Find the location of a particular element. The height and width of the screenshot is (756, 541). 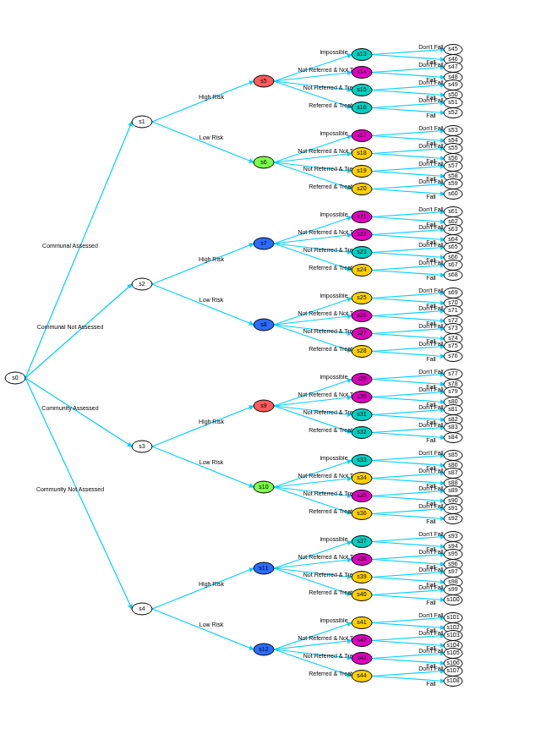

svg-text: Communal Not Assessed is located at coordinates (71, 326).